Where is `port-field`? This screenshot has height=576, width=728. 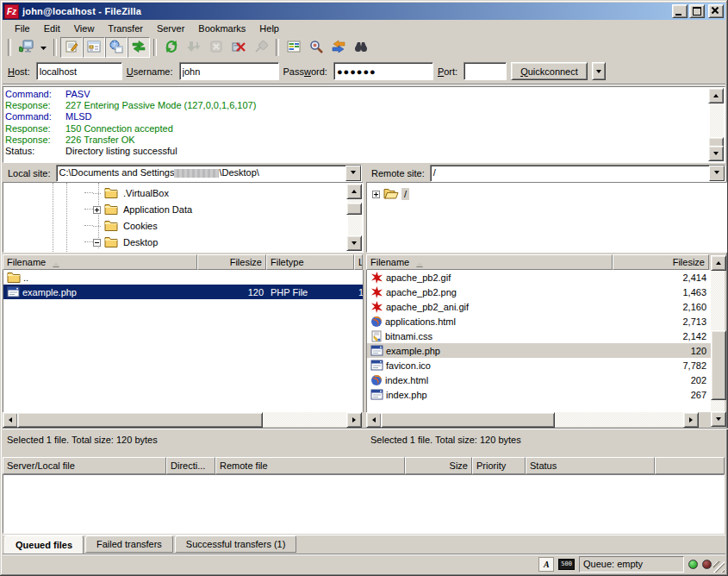
port-field is located at coordinates (485, 71).